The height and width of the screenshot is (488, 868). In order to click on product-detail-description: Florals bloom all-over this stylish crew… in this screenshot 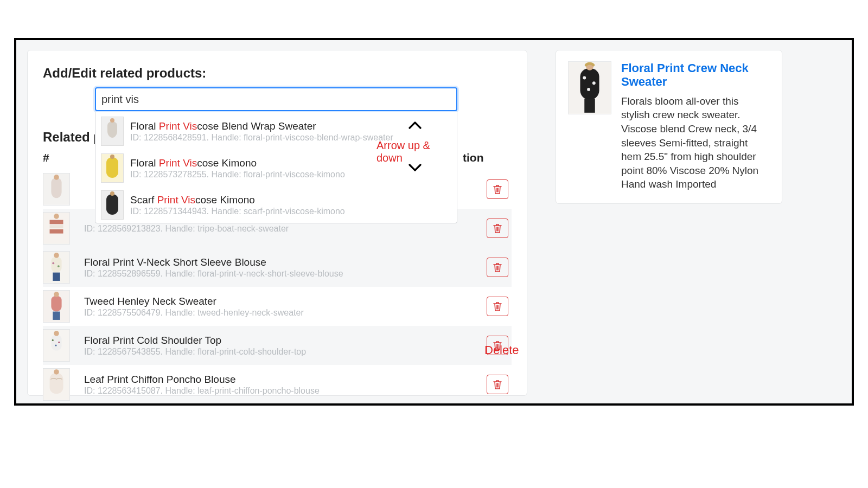, I will do `click(695, 143)`.